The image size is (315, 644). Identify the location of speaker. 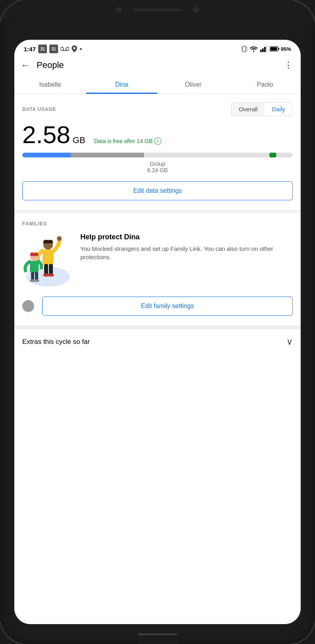
(158, 10).